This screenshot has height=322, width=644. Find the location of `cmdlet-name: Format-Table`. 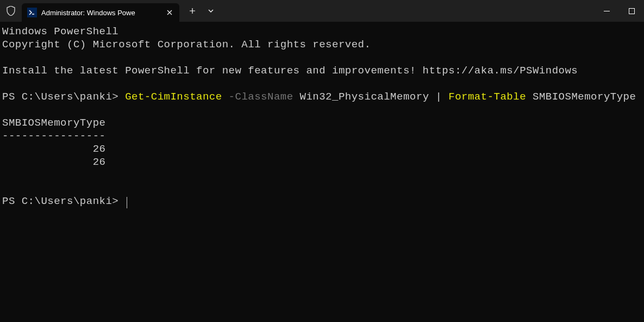

cmdlet-name: Format-Table is located at coordinates (487, 97).